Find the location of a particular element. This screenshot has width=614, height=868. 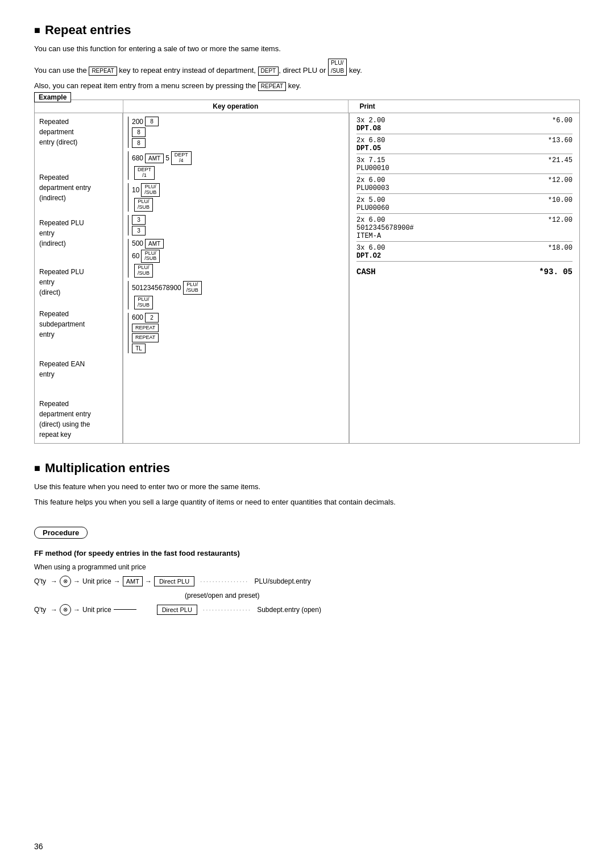

print-3: 3x 7.15*21.45 PLU00010 is located at coordinates (464, 165).